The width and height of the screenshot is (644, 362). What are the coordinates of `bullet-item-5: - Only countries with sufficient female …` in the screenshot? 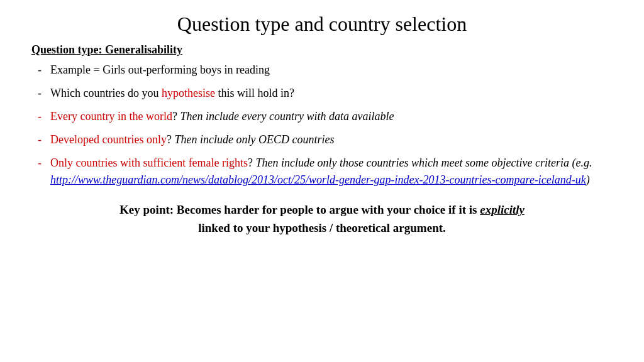 It's located at (322, 172).